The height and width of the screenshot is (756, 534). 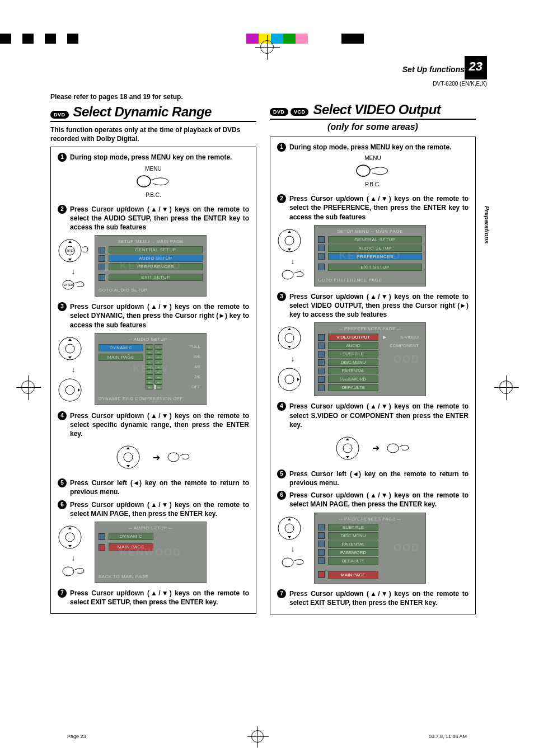 What do you see at coordinates (379, 147) in the screenshot?
I see `step-text: During stop mode, press MENU key on the …` at bounding box center [379, 147].